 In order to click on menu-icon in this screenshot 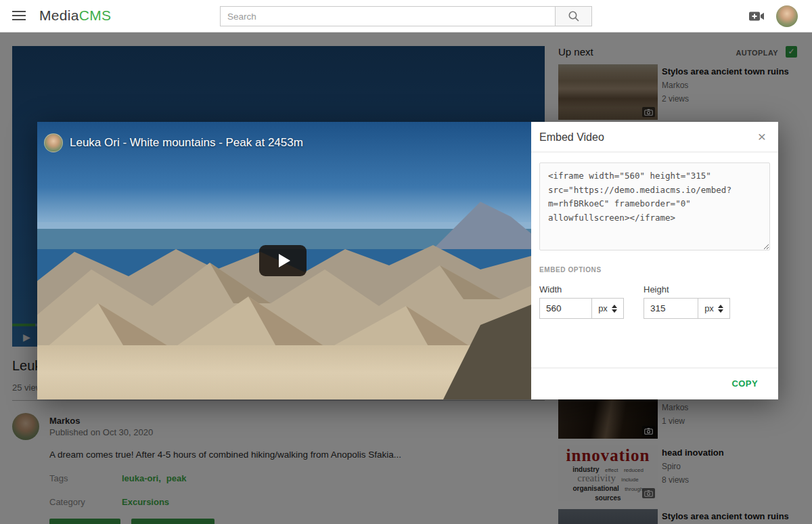, I will do `click(19, 16)`.